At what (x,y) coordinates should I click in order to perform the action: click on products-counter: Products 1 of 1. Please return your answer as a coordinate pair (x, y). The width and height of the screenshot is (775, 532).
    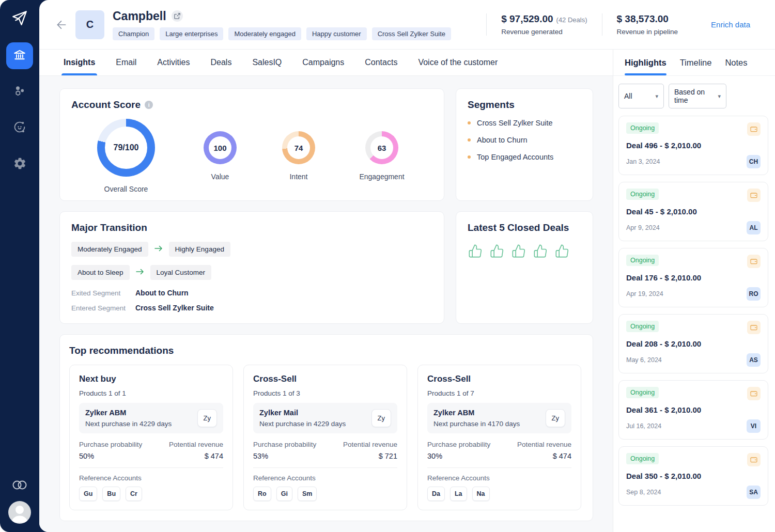
    Looking at the image, I should click on (151, 394).